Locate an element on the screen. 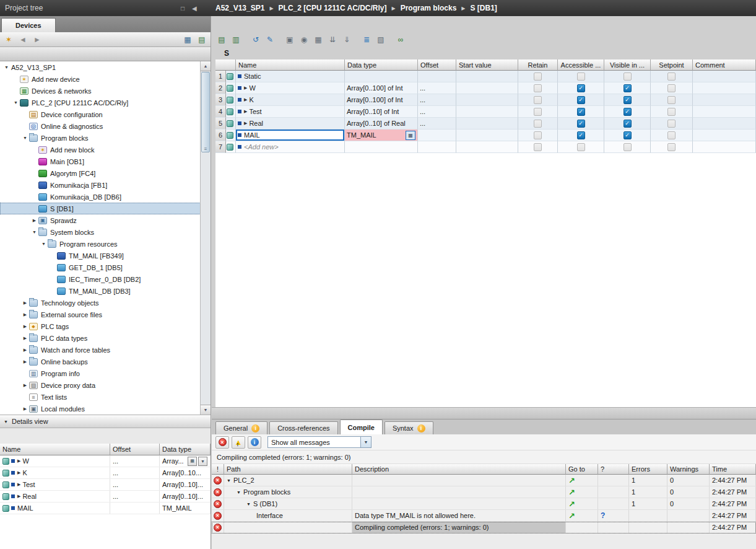  tree-item-s-db1: S [DB1] is located at coordinates (105, 208).